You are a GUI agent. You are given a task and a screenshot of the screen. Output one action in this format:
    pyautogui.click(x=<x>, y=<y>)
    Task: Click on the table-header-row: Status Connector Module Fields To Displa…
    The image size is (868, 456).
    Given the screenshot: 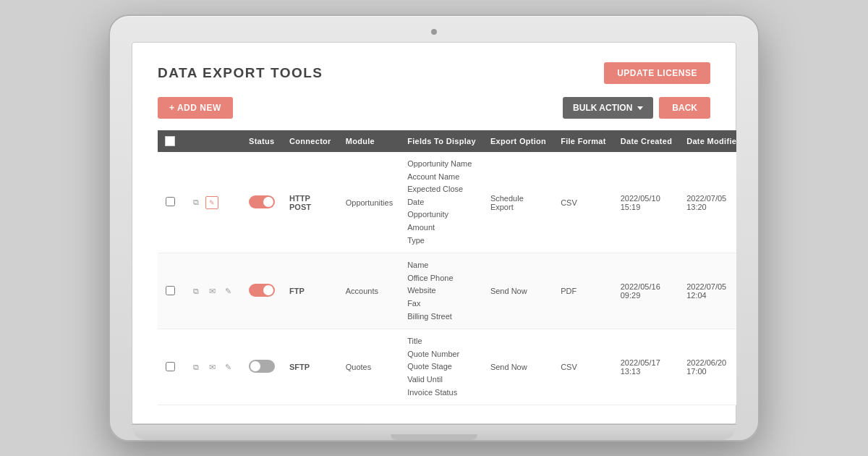 What is the action you would take?
    pyautogui.click(x=447, y=141)
    